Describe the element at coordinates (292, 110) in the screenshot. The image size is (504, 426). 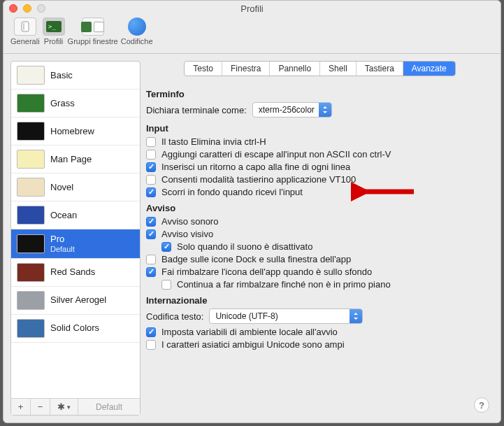
I see `declare-terminal-select: xterm-256color` at that location.